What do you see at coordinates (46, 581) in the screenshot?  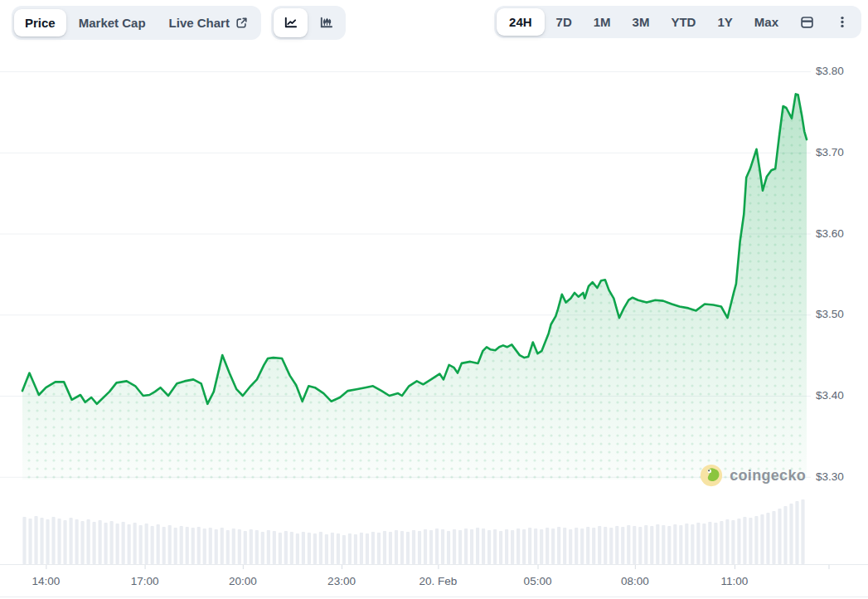 I see `x-tick-label: 14:00` at bounding box center [46, 581].